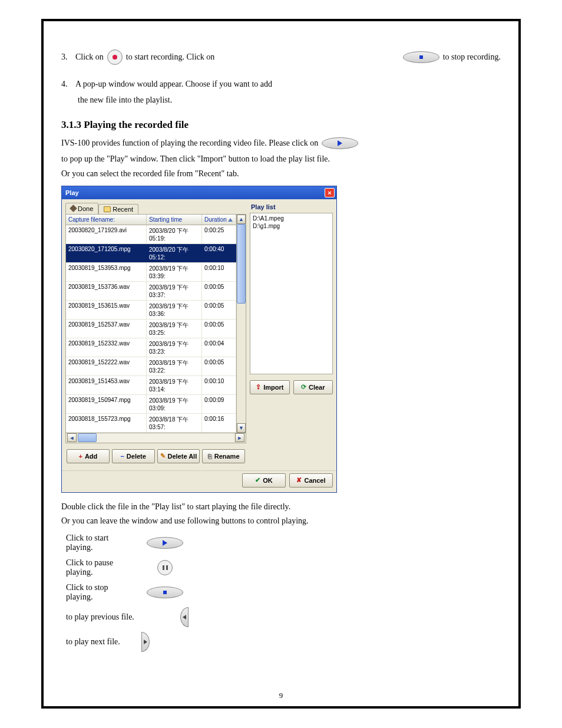  What do you see at coordinates (146, 642) in the screenshot?
I see `next-icon` at bounding box center [146, 642].